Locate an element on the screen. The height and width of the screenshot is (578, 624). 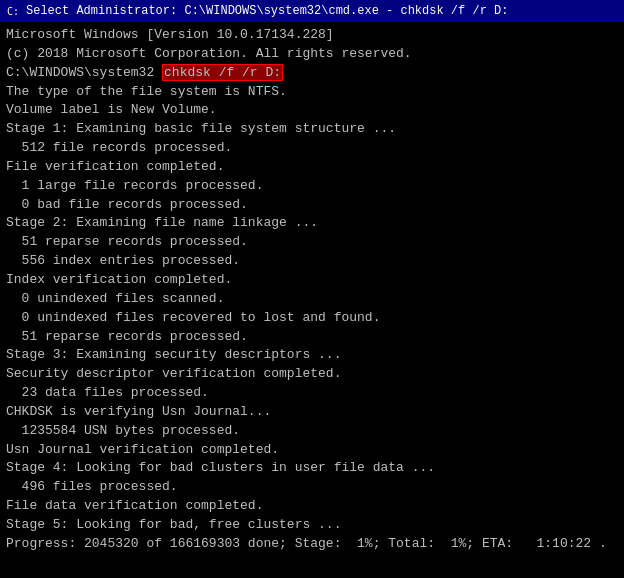
terminal-line: Stage 5: Looking for bad, free clusters … is located at coordinates (312, 526).